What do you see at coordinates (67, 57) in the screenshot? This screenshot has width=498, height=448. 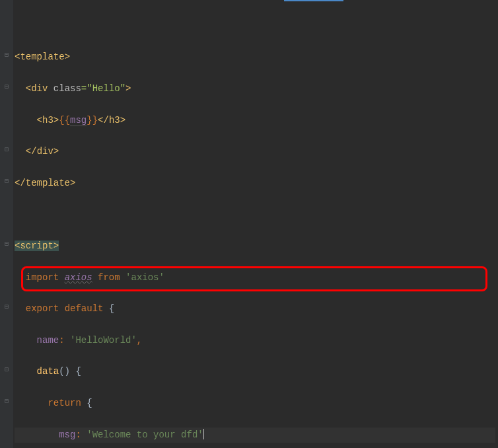 I see `code-text: >` at bounding box center [67, 57].